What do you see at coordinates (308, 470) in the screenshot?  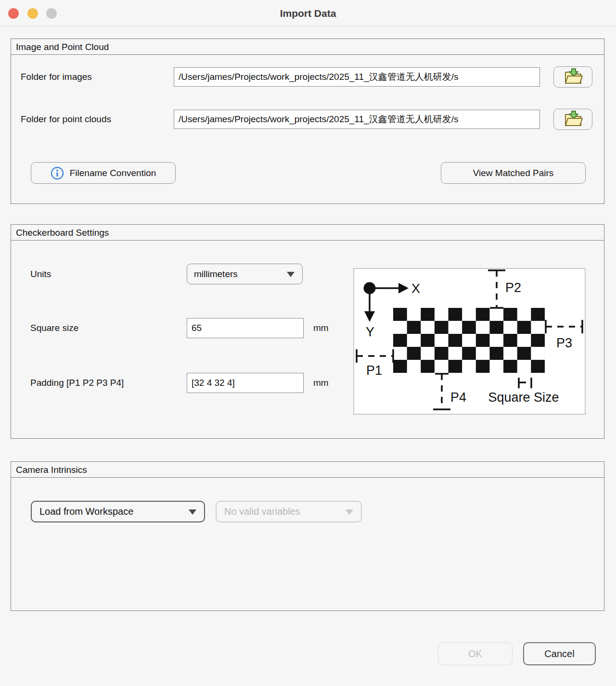 I see `section-title: Camera Intrinsics` at bounding box center [308, 470].